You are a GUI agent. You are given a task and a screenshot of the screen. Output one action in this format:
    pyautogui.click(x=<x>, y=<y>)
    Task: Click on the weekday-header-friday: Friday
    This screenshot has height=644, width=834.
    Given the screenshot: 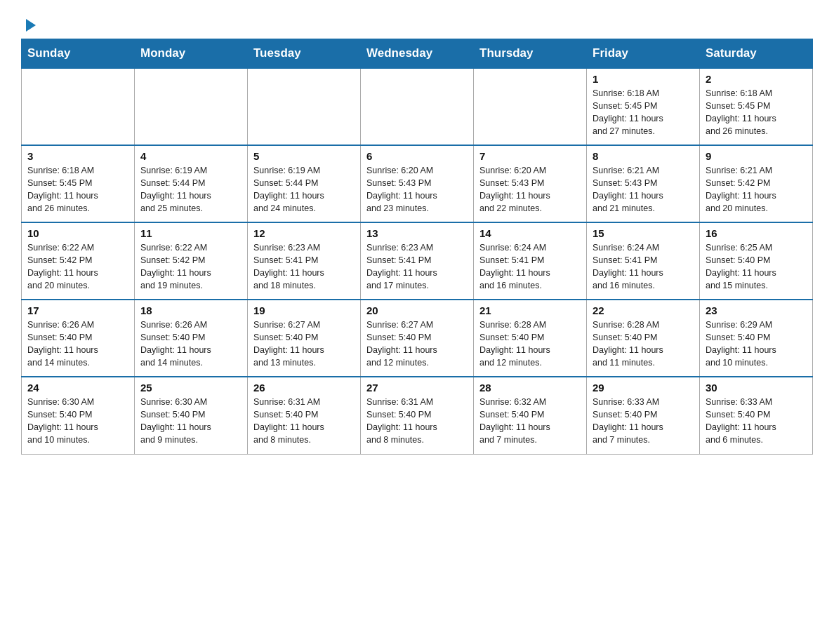 What is the action you would take?
    pyautogui.click(x=643, y=54)
    